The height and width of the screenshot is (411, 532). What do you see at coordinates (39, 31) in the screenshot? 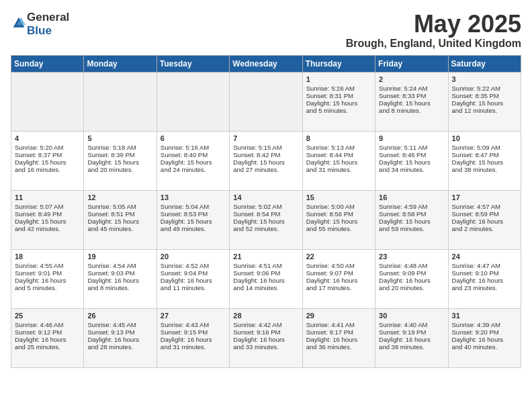
I see `logo-blue: Blue` at bounding box center [39, 31].